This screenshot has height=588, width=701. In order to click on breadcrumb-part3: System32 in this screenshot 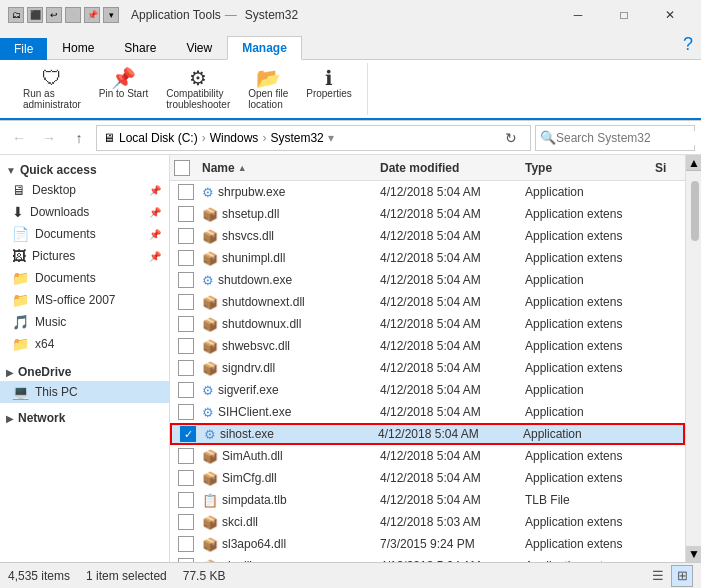, I will do `click(296, 138)`.